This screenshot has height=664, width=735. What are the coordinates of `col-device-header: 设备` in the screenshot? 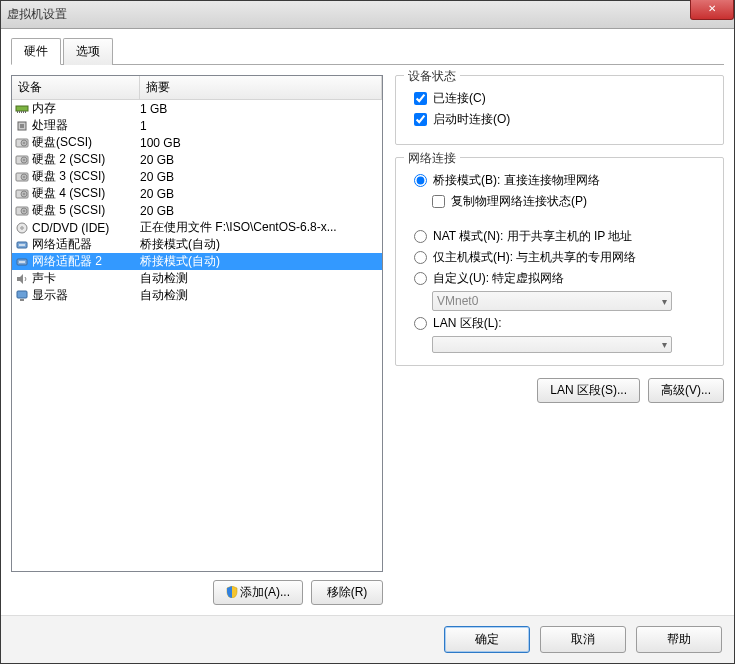 It's located at (76, 88).